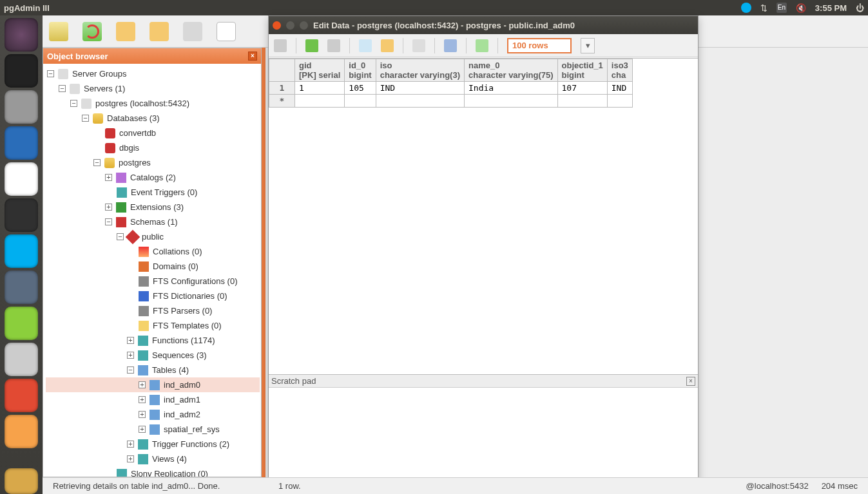 Image resolution: width=868 pixels, height=494 pixels. Describe the element at coordinates (419, 46) in the screenshot. I see `delete-icon` at that location.